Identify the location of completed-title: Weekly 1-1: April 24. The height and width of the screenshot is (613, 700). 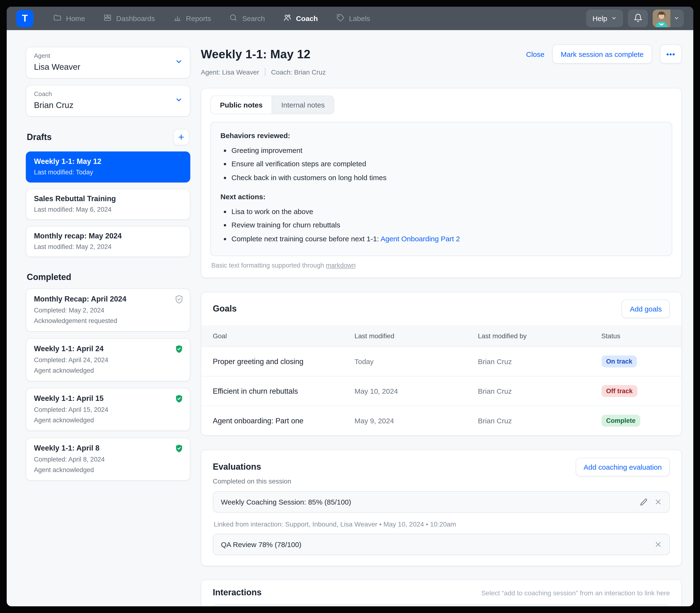
(108, 349).